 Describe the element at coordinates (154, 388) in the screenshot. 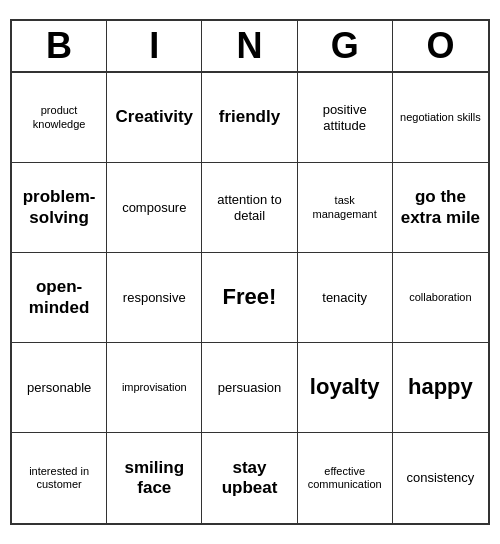

I see `bingo-cell: improvisation` at that location.